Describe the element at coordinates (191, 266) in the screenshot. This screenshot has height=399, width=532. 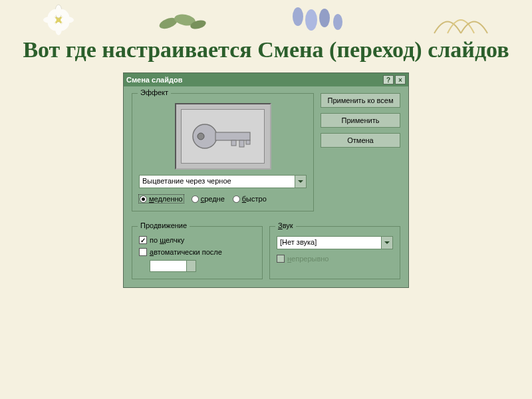
I see `spinner-buttons` at that location.